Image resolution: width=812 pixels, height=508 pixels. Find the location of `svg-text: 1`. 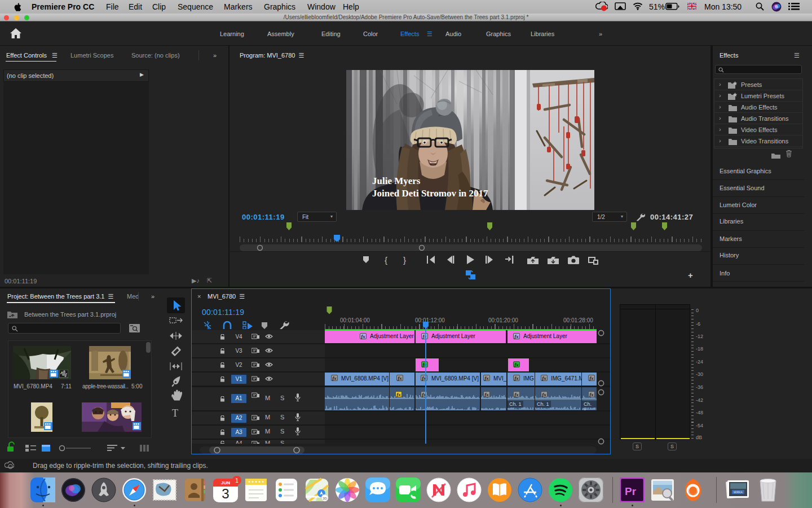

svg-text: 1 is located at coordinates (237, 481).